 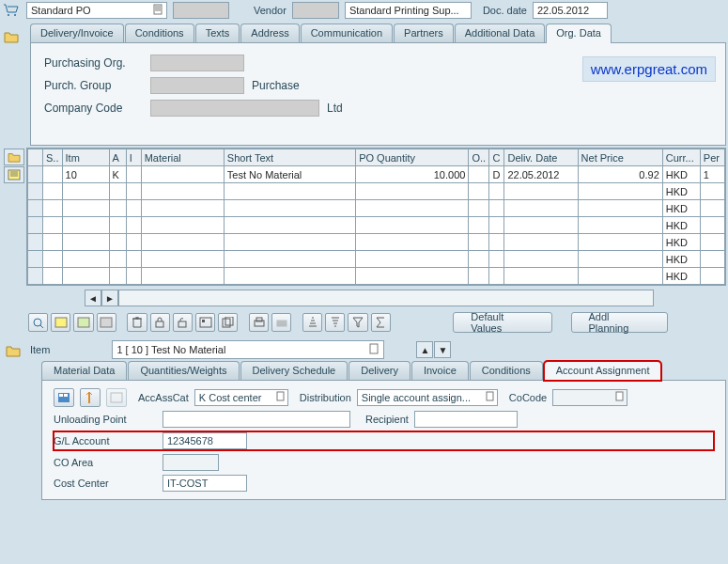 What do you see at coordinates (107, 322) in the screenshot?
I see `save-layout-icon` at bounding box center [107, 322].